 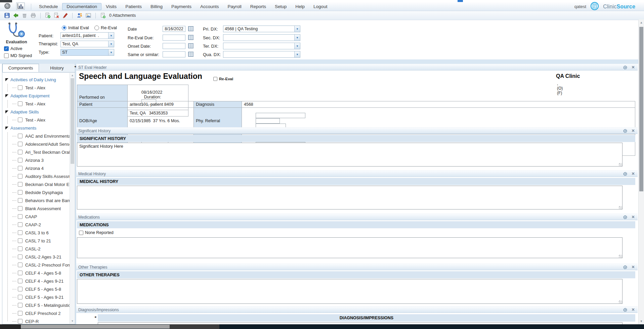 I want to click on tree-category: Activities of Daily Living, so click(x=36, y=80).